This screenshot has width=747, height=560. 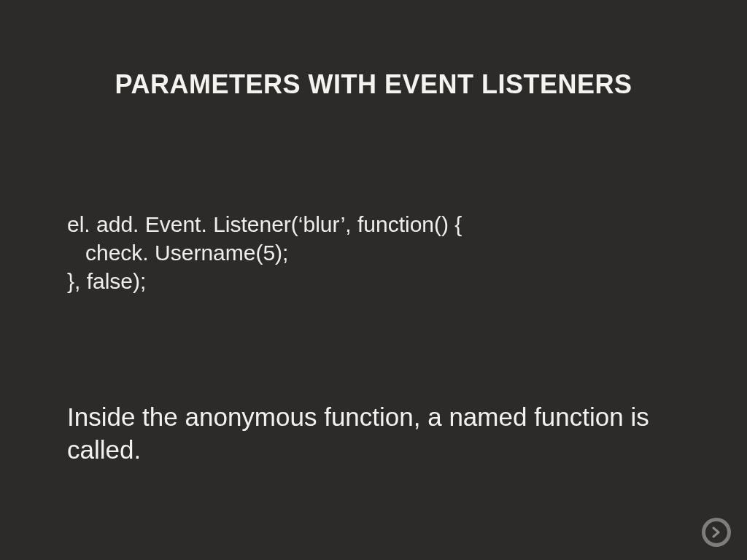 What do you see at coordinates (264, 225) in the screenshot?
I see `code-line-1: el. add. Event. Listener(‘blur’, functio…` at bounding box center [264, 225].